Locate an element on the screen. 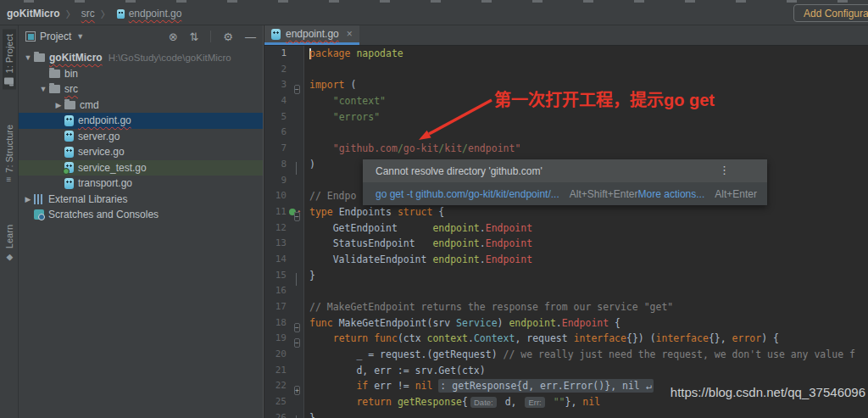 Image resolution: width=868 pixels, height=418 pixels. tree-item-label: service_test.go is located at coordinates (112, 168).